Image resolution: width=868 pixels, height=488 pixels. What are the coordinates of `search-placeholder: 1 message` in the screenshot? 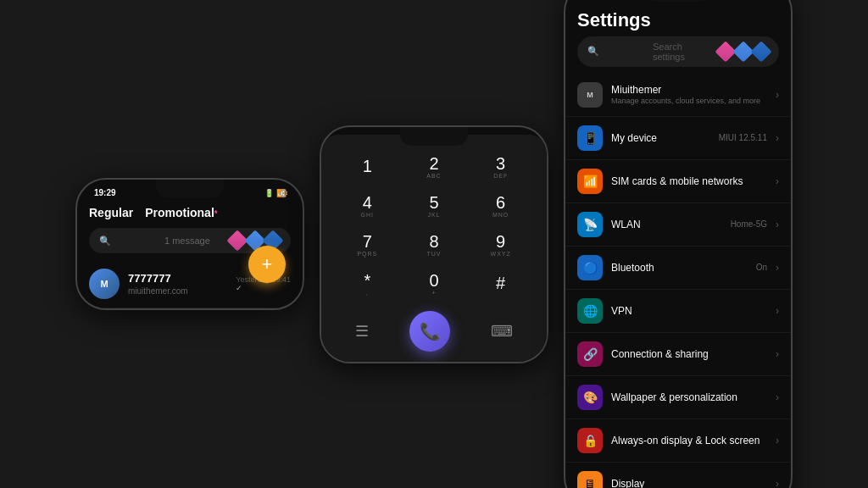 It's located at (193, 241).